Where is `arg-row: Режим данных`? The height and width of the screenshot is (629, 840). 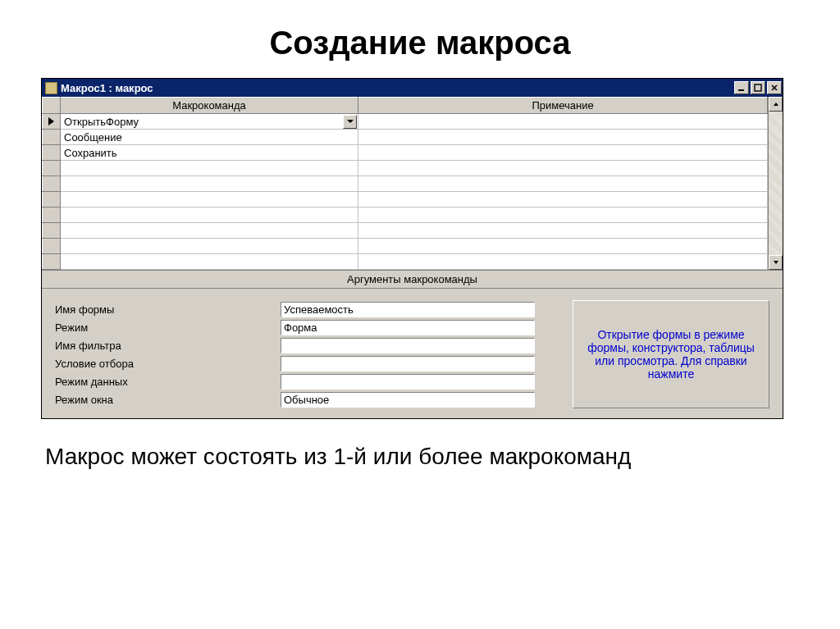 arg-row: Режим данных is located at coordinates (308, 381).